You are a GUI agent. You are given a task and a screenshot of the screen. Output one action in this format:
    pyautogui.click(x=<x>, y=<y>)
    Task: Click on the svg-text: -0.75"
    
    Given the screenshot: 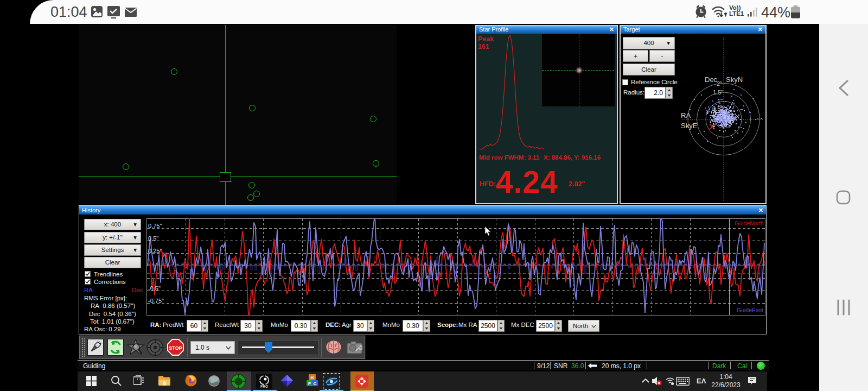 What is the action you would take?
    pyautogui.click(x=156, y=301)
    